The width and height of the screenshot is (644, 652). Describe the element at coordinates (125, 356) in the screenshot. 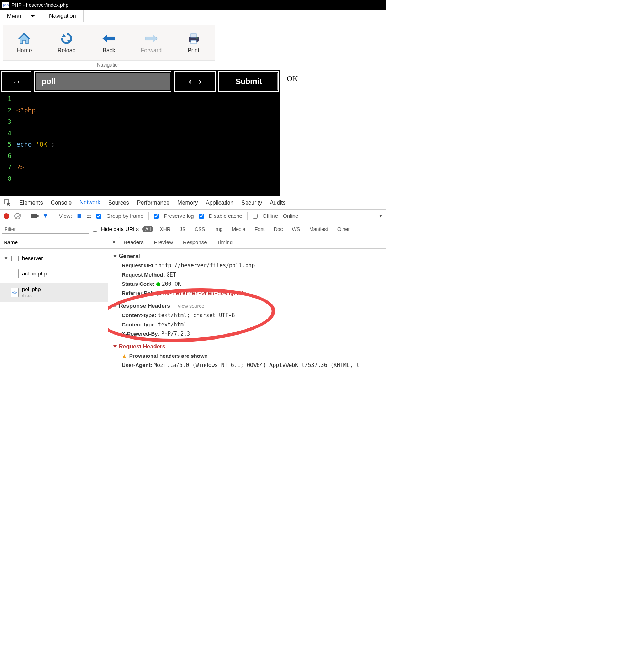

I see `warning-icon: ▲` at that location.